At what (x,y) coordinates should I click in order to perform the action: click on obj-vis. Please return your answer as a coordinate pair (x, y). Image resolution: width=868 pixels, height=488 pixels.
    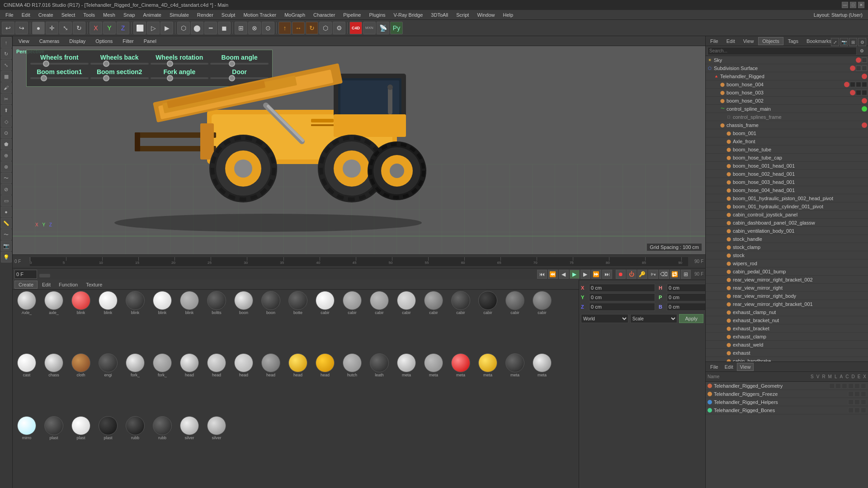
    Looking at the image, I should click on (864, 60).